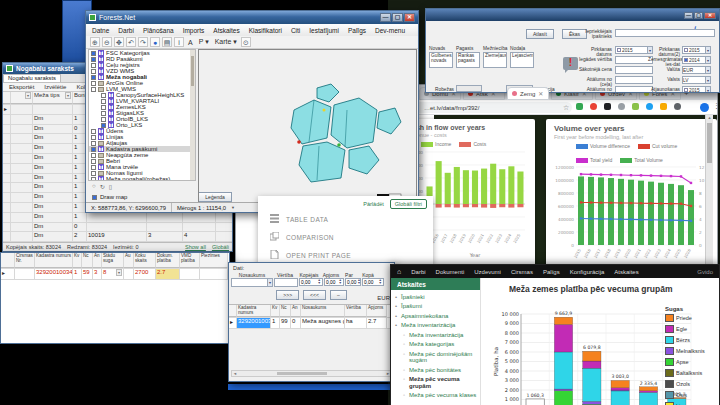  I want to click on column-header: VMD platība, so click(190, 260).